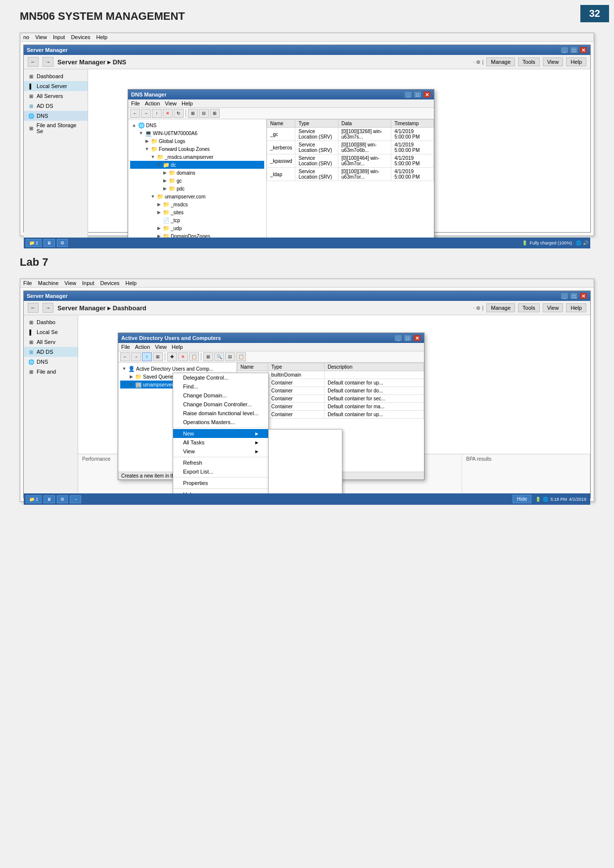 The height and width of the screenshot is (868, 614). Describe the element at coordinates (204, 113) in the screenshot. I see `tb-btn2: ⊟` at that location.